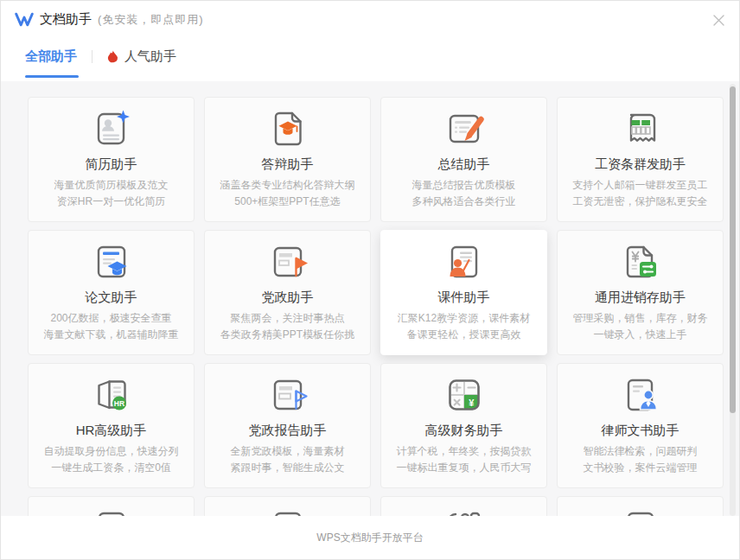  What do you see at coordinates (640, 468) in the screenshot?
I see `desc-line: 文书校验，案件云端管理` at bounding box center [640, 468].